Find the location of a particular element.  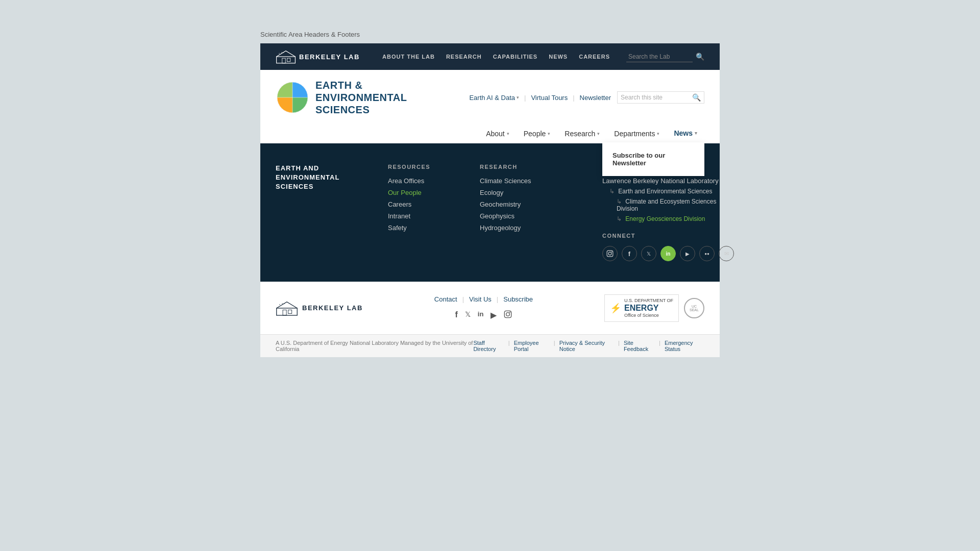

about-chevron: ▾ is located at coordinates (508, 134).